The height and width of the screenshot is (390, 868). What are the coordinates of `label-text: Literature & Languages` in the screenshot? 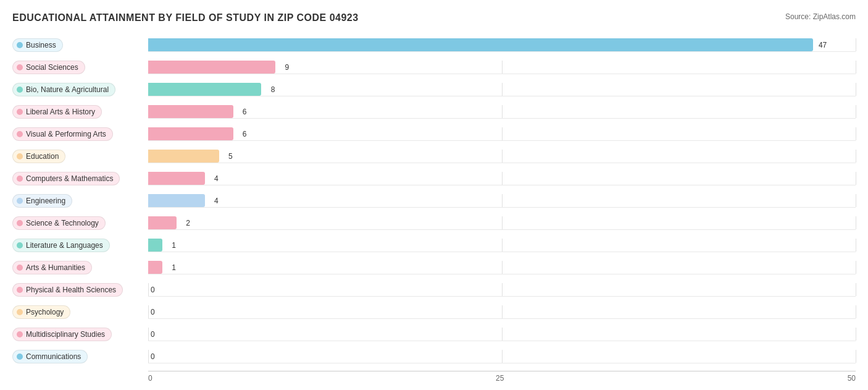 It's located at (64, 245).